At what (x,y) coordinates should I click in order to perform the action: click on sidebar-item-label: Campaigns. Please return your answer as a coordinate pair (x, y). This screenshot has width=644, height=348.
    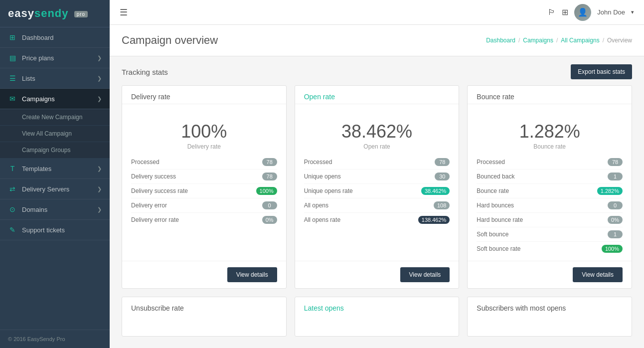
    Looking at the image, I should click on (38, 99).